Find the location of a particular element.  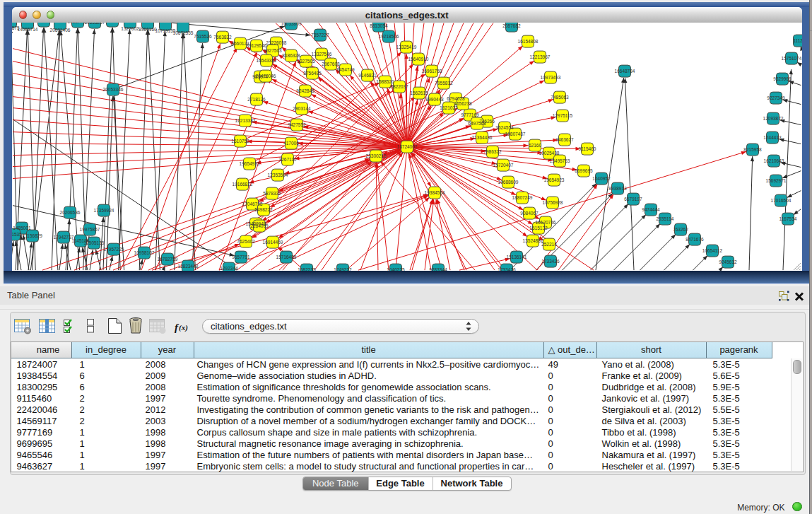

svg-text: 16914459 is located at coordinates (273, 242).